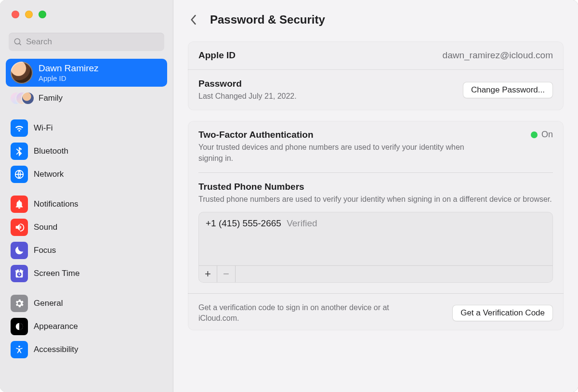 The height and width of the screenshot is (392, 578). Describe the element at coordinates (333, 135) in the screenshot. I see `twofa-label: Two-Factor Authentication` at that location.